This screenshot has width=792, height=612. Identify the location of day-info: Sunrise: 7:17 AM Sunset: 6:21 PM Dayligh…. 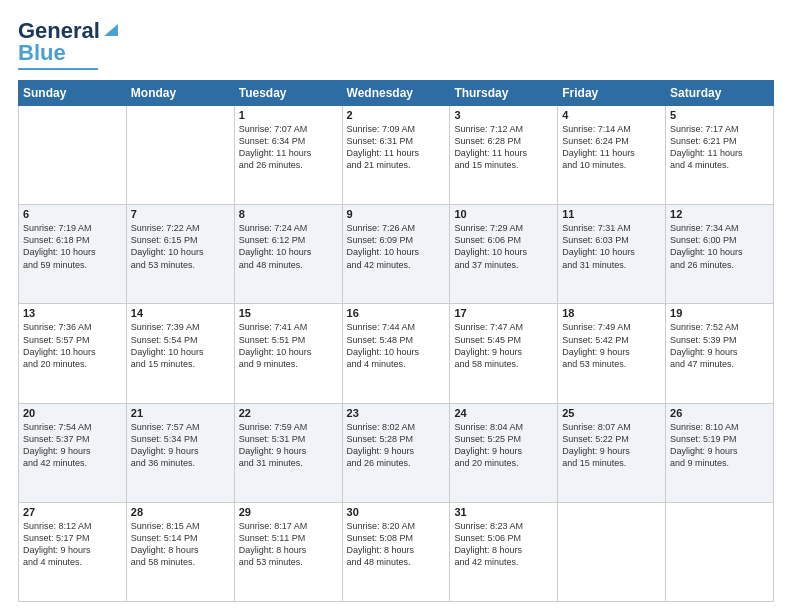
(720, 148).